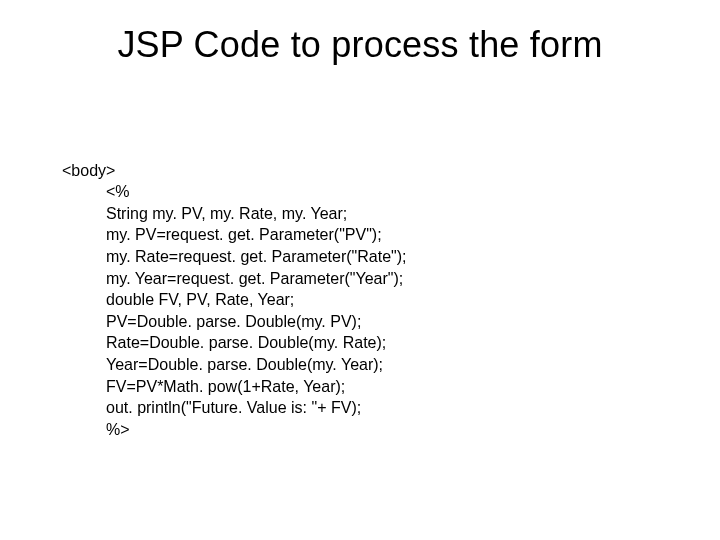  Describe the element at coordinates (234, 300) in the screenshot. I see `code-line: double FV, PV, Rate, Year;` at that location.